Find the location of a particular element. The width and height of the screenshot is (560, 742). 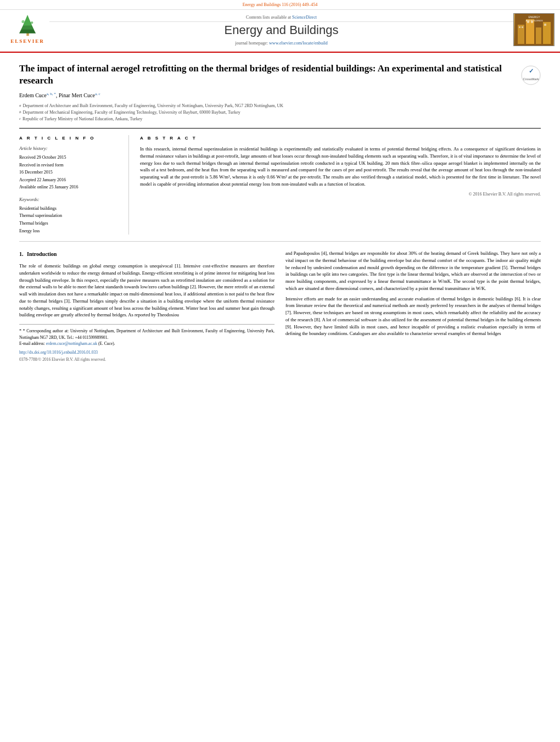

article-dates: Received 29 October 2015 Received in rev… is located at coordinates (70, 172).